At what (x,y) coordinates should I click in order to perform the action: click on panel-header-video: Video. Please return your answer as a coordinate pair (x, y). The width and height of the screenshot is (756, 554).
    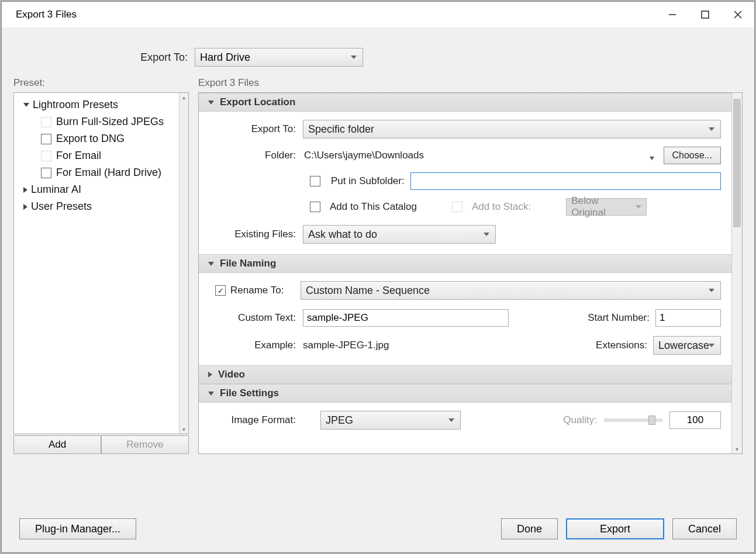
    Looking at the image, I should click on (465, 375).